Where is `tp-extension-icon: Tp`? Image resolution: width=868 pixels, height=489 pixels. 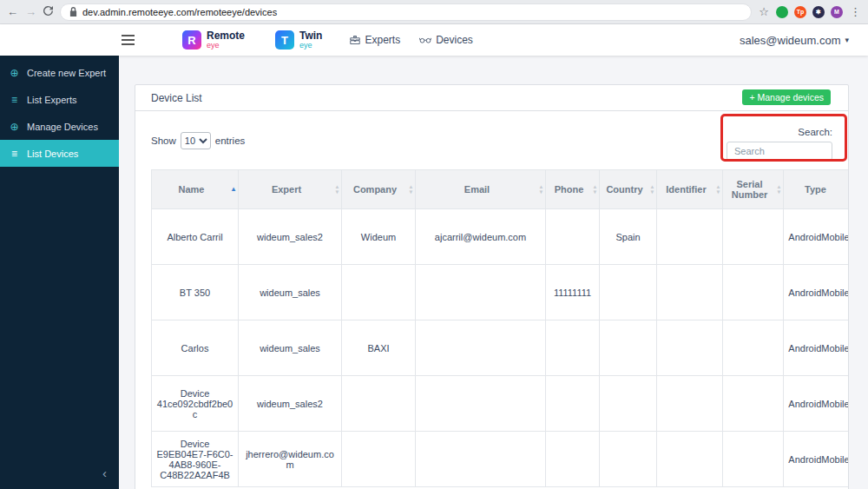
tp-extension-icon: Tp is located at coordinates (800, 12).